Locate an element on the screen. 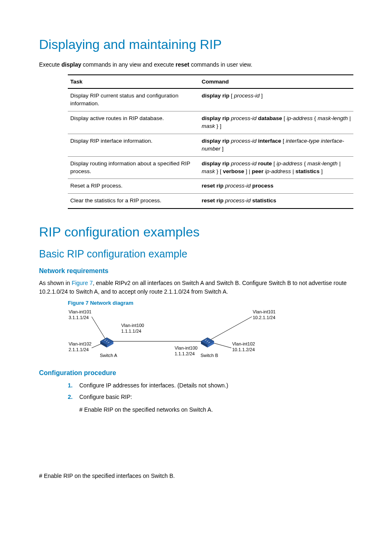  step-subtext: # Enable RIP on the specified interfaces… is located at coordinates (196, 476).